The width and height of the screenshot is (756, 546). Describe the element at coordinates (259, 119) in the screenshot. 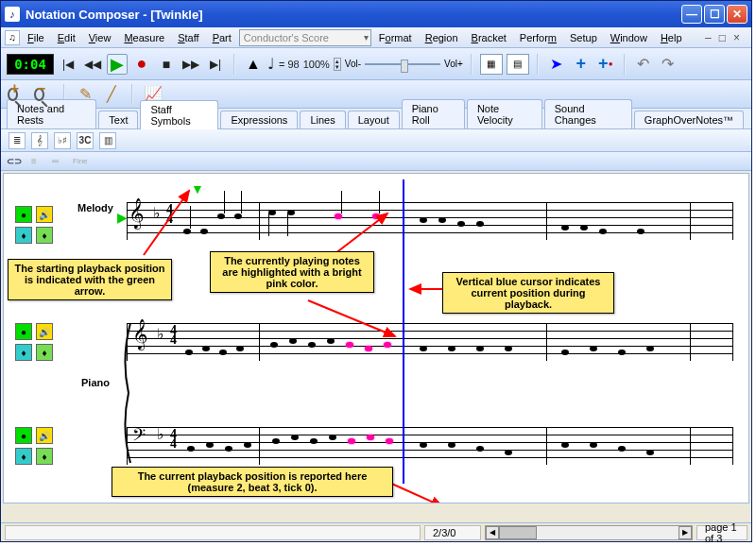

I see `tab-expressions: Expressions` at that location.